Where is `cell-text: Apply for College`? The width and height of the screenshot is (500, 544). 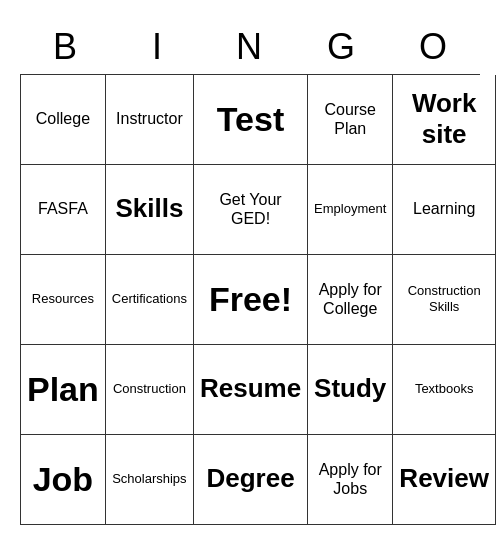
cell-text: Apply for College is located at coordinates (350, 299).